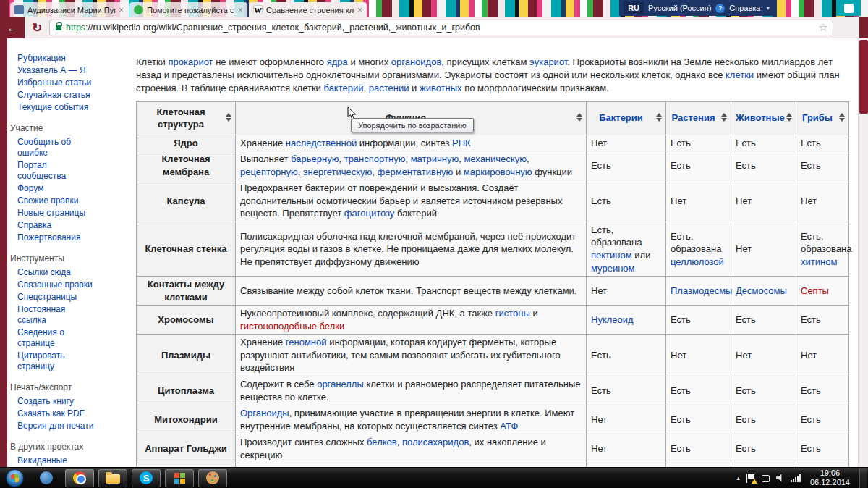  Describe the element at coordinates (41, 337) in the screenshot. I see `sidebar-link: Сведения о странице` at that location.